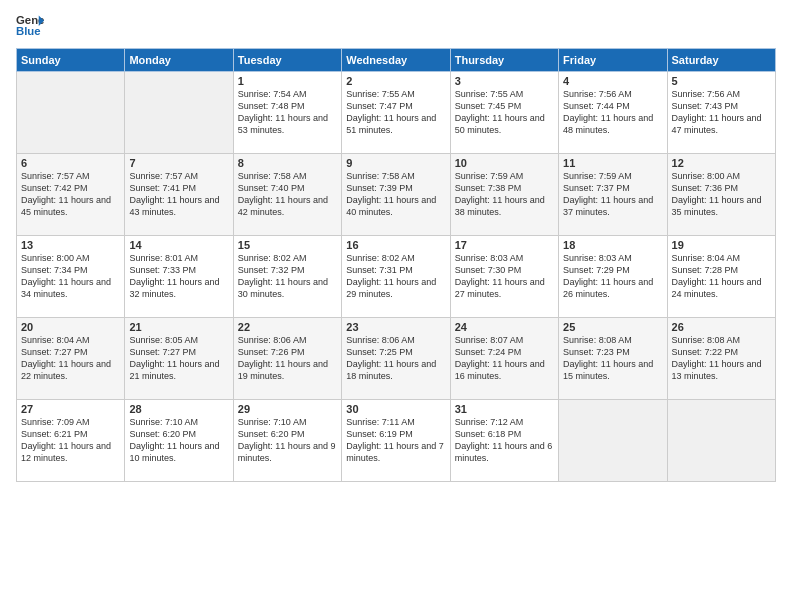 This screenshot has height=612, width=792. Describe the element at coordinates (722, 245) in the screenshot. I see `day-number: 19` at that location.